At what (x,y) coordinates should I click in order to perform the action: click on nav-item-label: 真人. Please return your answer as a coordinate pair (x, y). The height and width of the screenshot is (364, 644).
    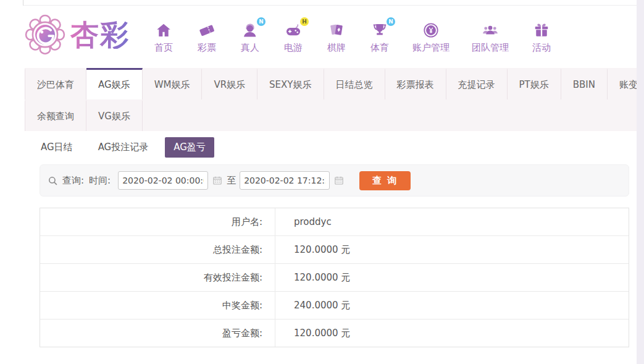
    Looking at the image, I should click on (250, 48).